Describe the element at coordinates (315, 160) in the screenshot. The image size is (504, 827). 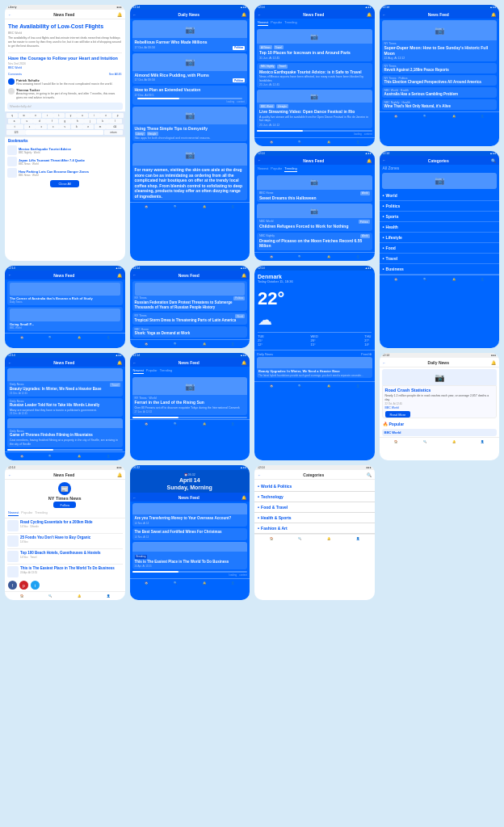
I see `header-5: ← News Feed 🔔` at that location.